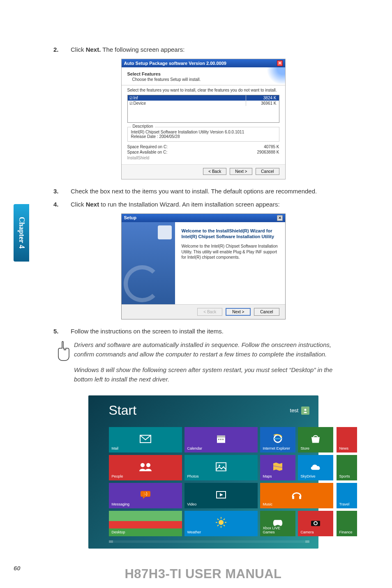 The image size is (392, 588). I want to click on install-icon, so click(165, 232).